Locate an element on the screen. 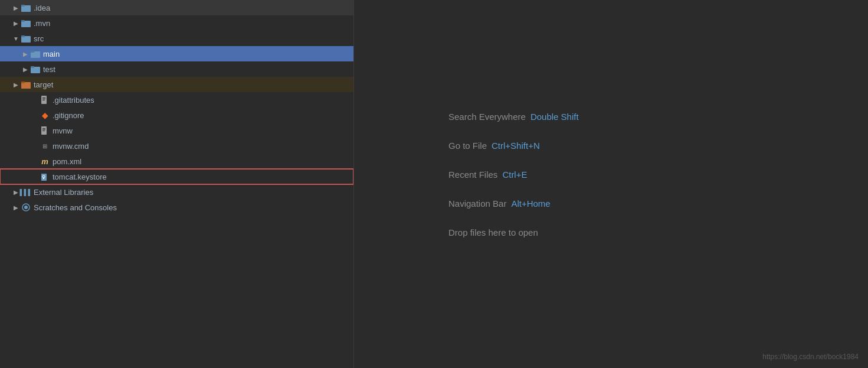 Image resolution: width=868 pixels, height=368 pixels. tree-label-test: test is located at coordinates (50, 70).